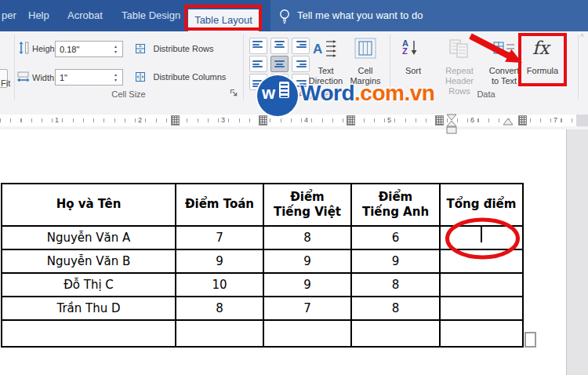 This screenshot has width=588, height=375. What do you see at coordinates (69, 49) in the screenshot?
I see `height-value: 0.18"` at bounding box center [69, 49].